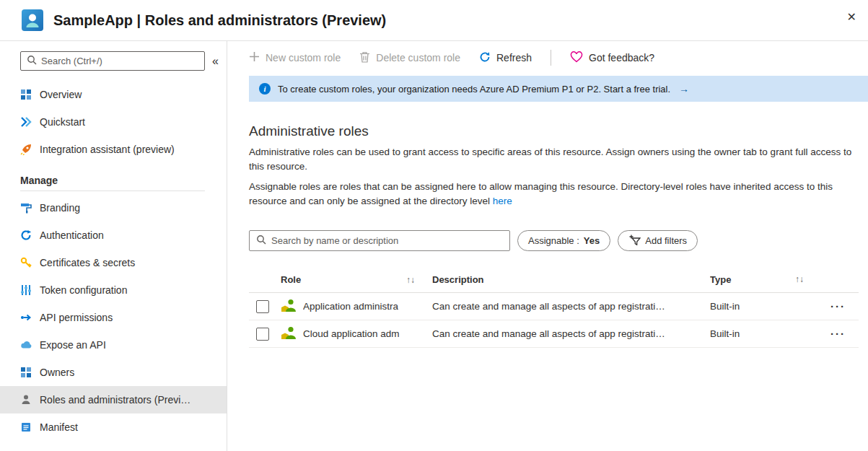  What do you see at coordinates (26, 149) in the screenshot?
I see `rocket-icon` at bounding box center [26, 149].